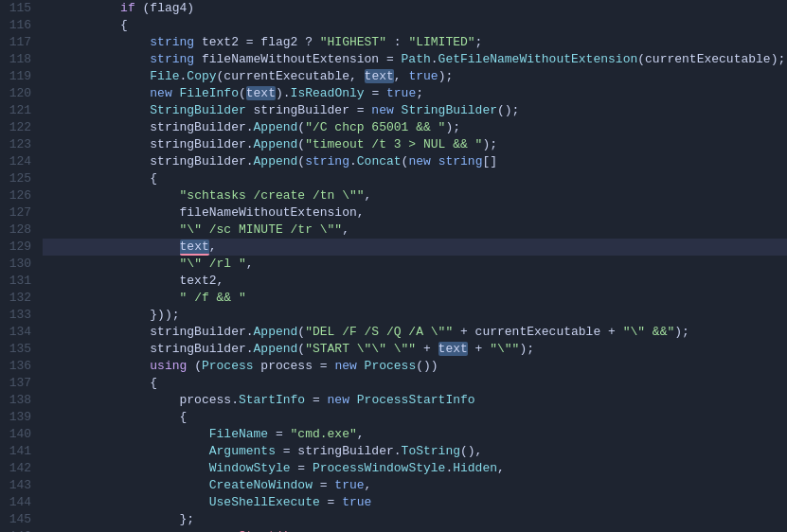  I want to click on line-content: stringBuilder.Append(string.Concat(new s…, so click(415, 162).